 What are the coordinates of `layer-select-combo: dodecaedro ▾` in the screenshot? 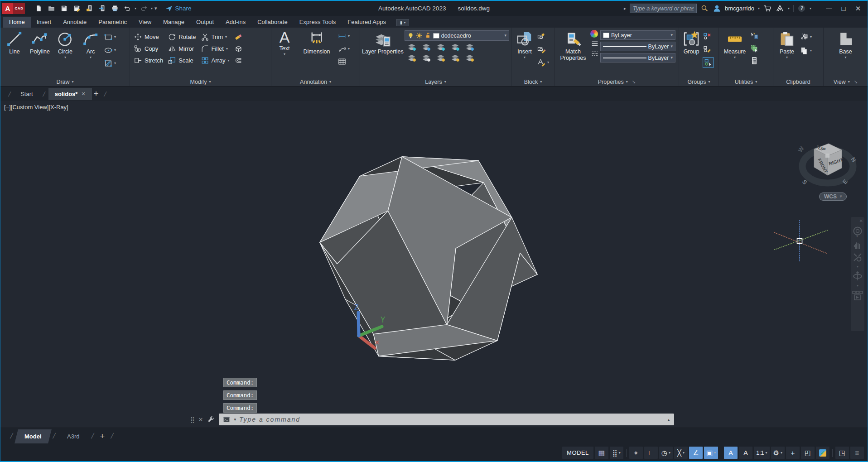 It's located at (457, 35).